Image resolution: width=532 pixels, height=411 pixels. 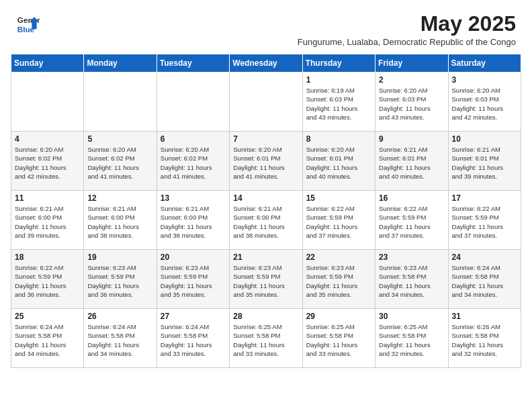 I want to click on calendar-cell: 12Sunrise: 6:21 AM Sunset: 6:00 PM Dayli…, so click(x=120, y=220).